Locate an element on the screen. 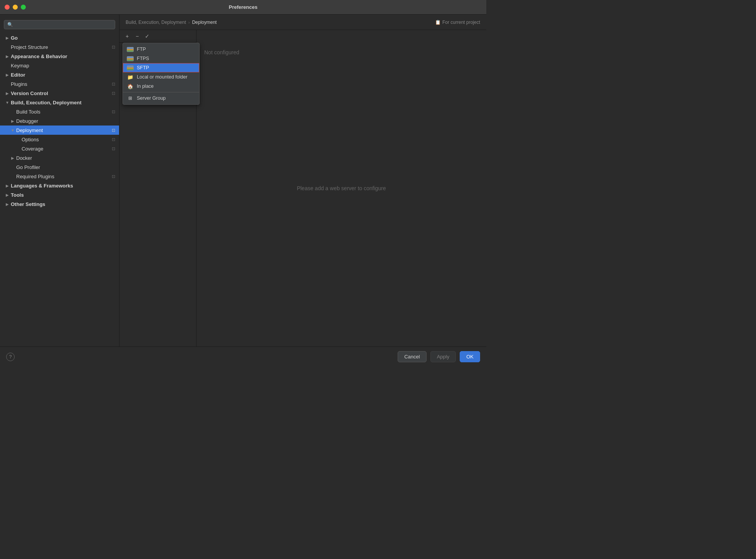  title-bar: Preferences is located at coordinates (243, 7).